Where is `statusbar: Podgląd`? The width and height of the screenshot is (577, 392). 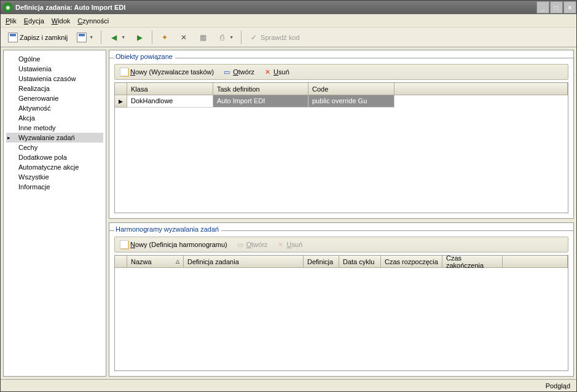 statusbar: Podgląd is located at coordinates (289, 385).